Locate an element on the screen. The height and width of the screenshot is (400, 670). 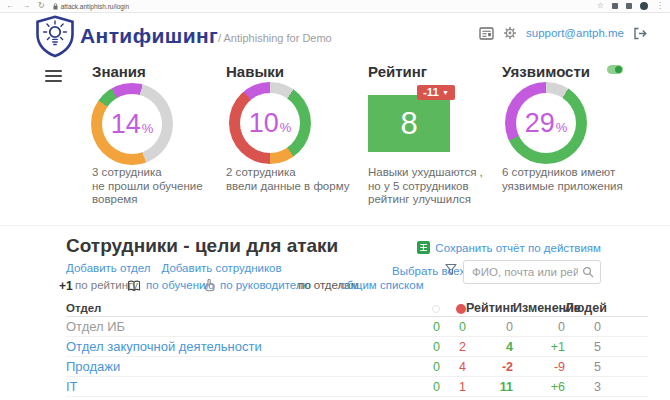
cell-red-circle: 0 is located at coordinates (453, 327).